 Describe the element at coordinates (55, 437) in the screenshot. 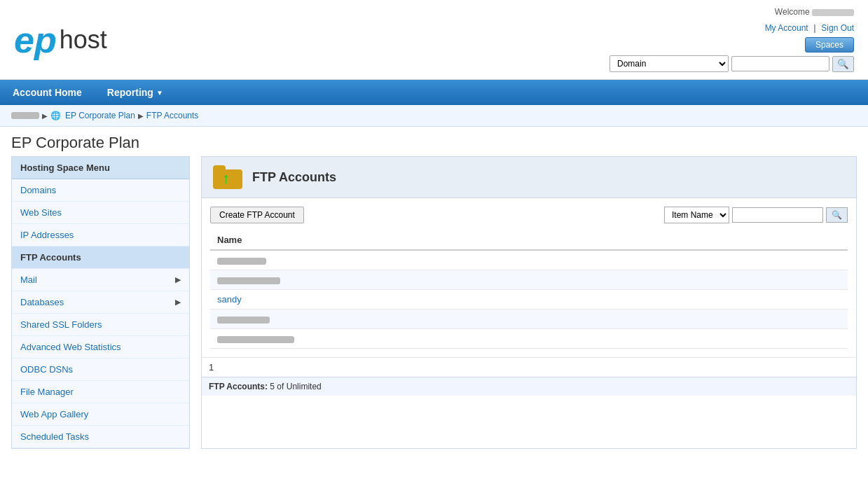

I see `sidebar-item-label-scheduled-tasks: Scheduled Tasks` at that location.